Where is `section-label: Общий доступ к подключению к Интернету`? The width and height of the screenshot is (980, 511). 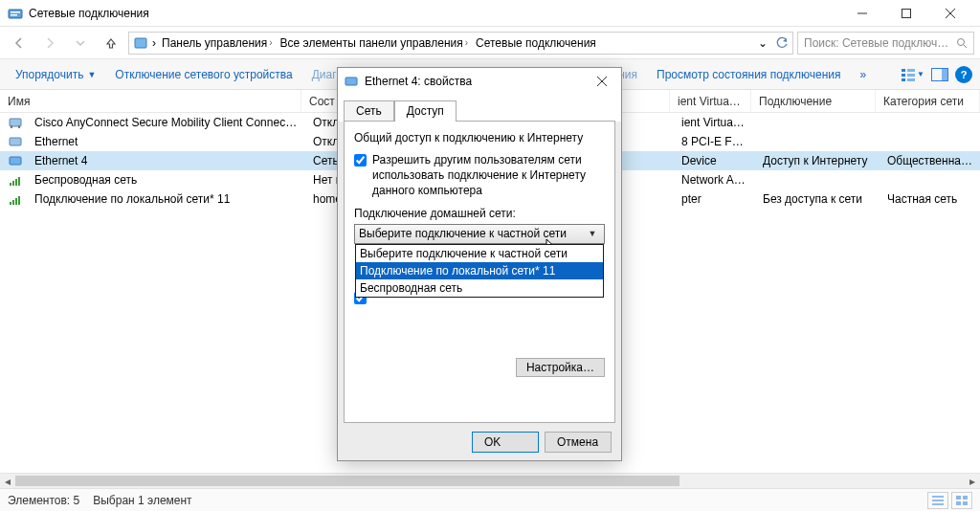 section-label: Общий доступ к подключению к Интернету is located at coordinates (479, 138).